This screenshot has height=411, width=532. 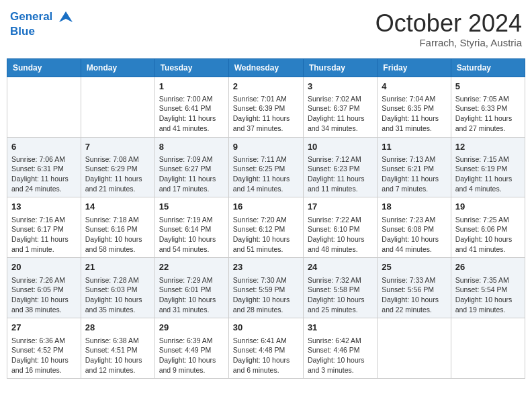 I want to click on day-number: 30, so click(x=266, y=328).